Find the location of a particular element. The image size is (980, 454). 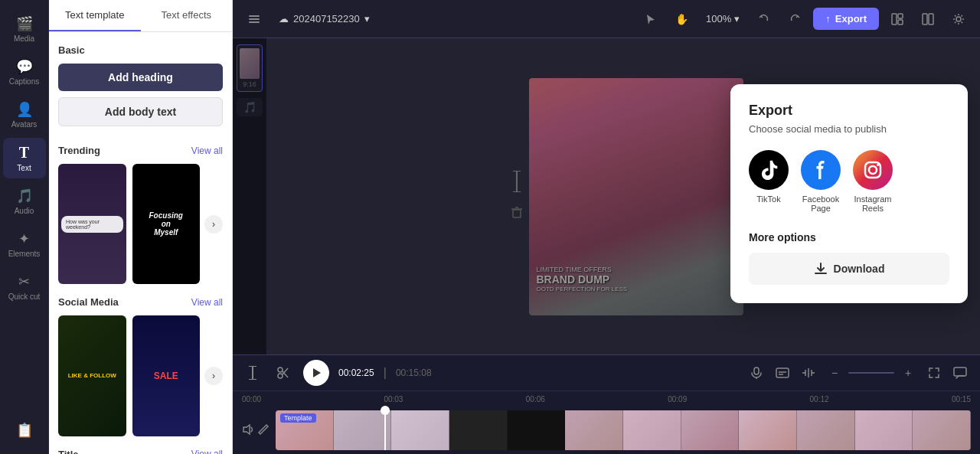

fullscreen-icon is located at coordinates (934, 373).